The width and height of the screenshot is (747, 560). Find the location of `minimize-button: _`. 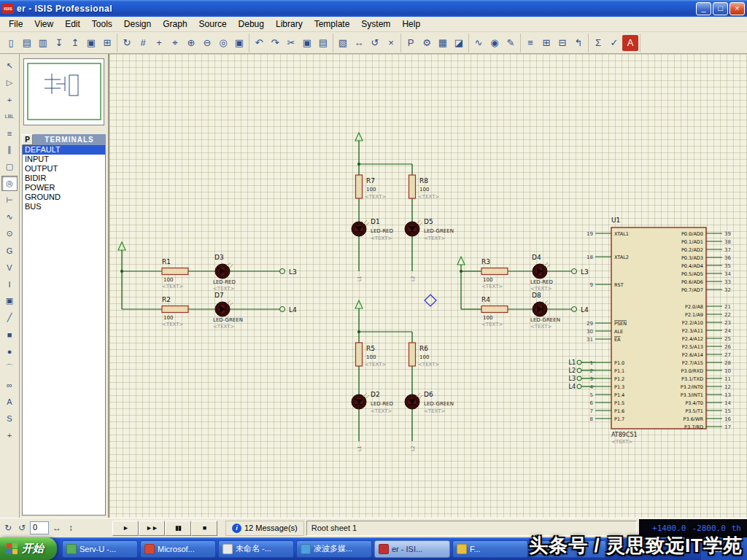

minimize-button: _ is located at coordinates (703, 9).